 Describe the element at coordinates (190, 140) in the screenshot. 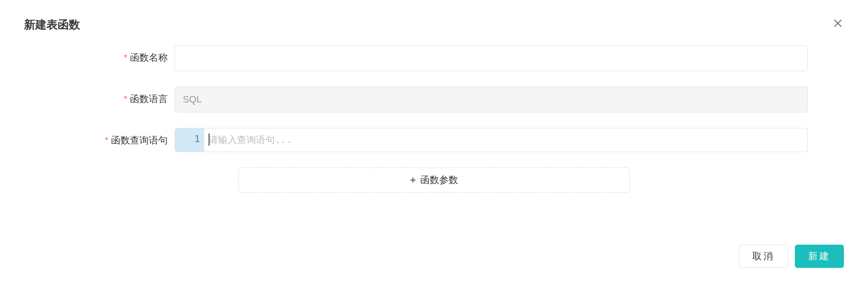

I see `code-gutter: 1` at that location.